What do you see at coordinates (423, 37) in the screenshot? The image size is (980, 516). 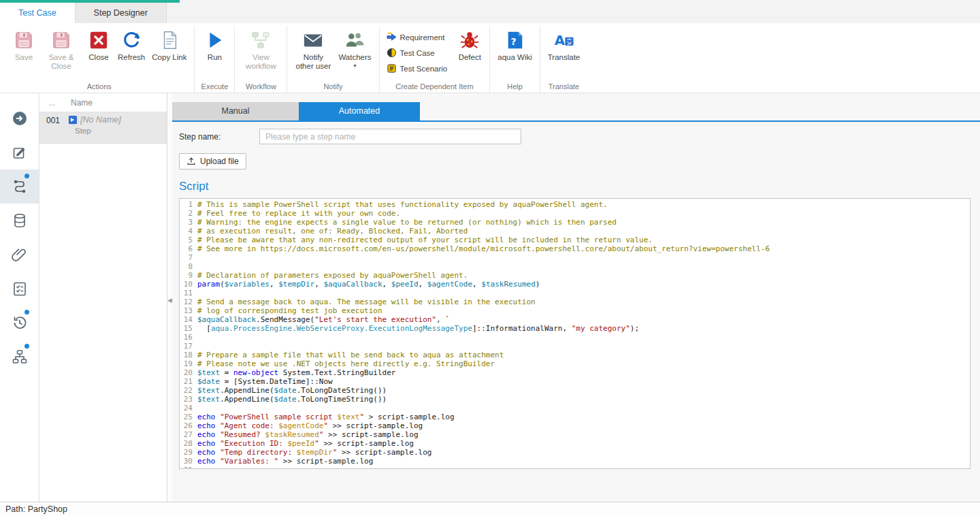 I see `button-label: Requirement` at bounding box center [423, 37].